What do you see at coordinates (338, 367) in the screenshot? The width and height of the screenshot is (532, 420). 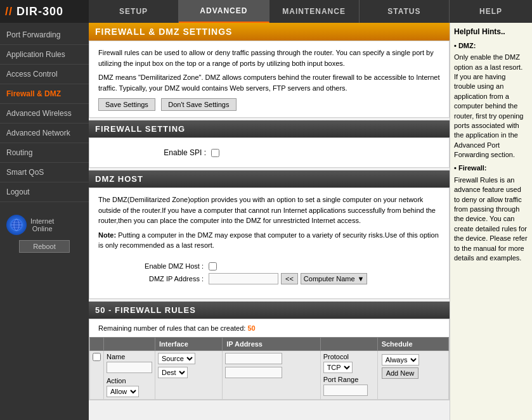 I see `protocol-select: TCP` at bounding box center [338, 367].